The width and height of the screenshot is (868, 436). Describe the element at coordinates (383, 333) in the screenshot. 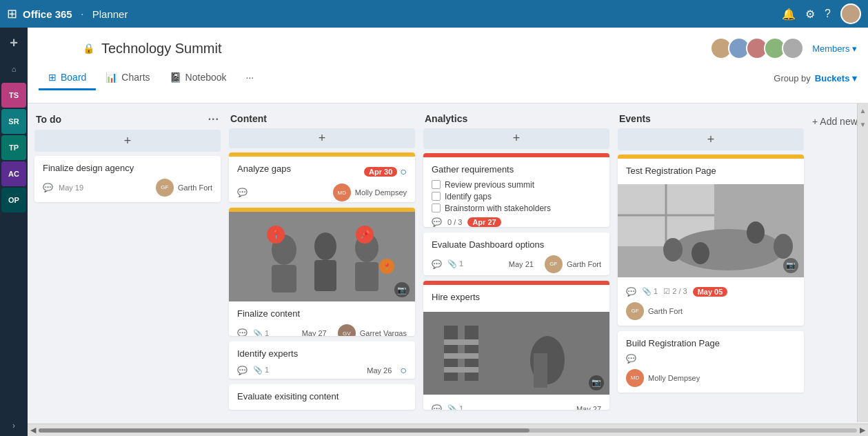

I see `assignee-name: Garret Vargas` at that location.